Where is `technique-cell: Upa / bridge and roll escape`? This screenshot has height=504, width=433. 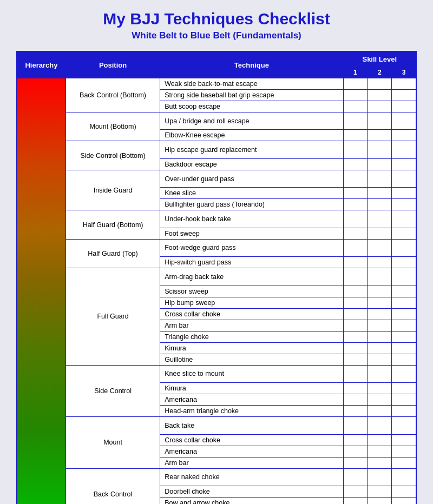
technique-cell: Upa / bridge and roll escape is located at coordinates (252, 121).